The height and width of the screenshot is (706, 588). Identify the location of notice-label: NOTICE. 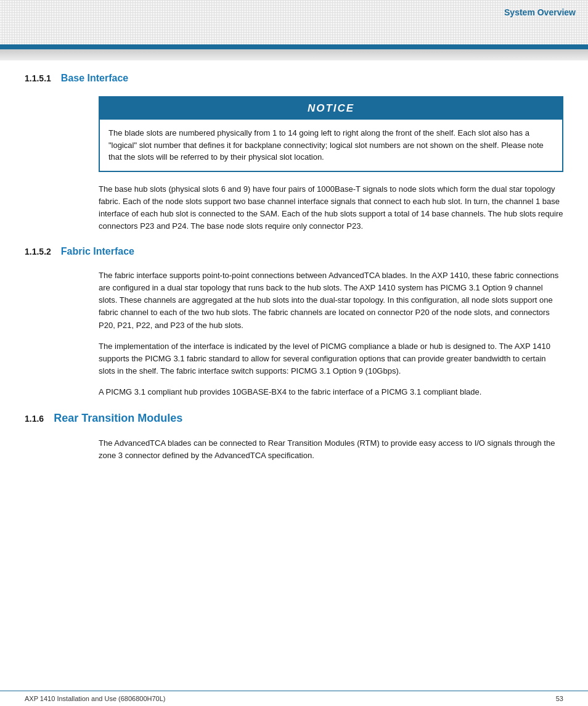
(331, 109).